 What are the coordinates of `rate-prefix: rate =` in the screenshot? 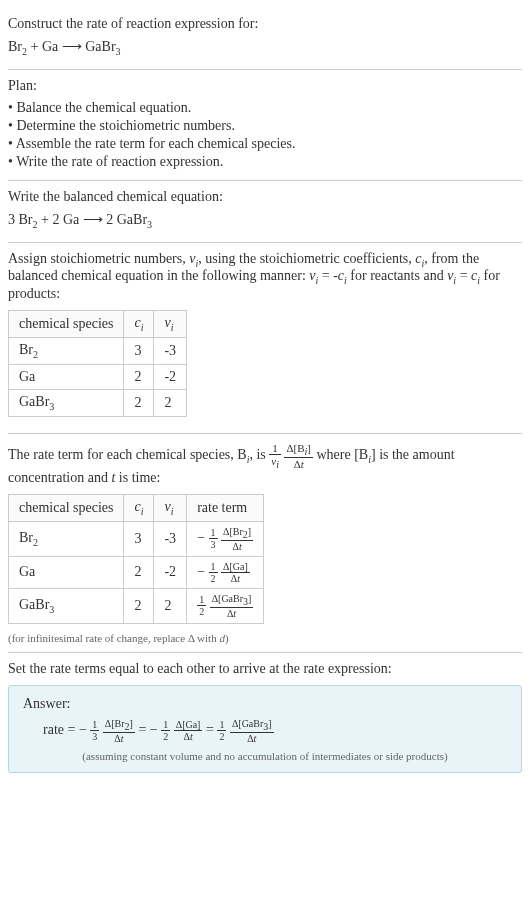 It's located at (61, 730).